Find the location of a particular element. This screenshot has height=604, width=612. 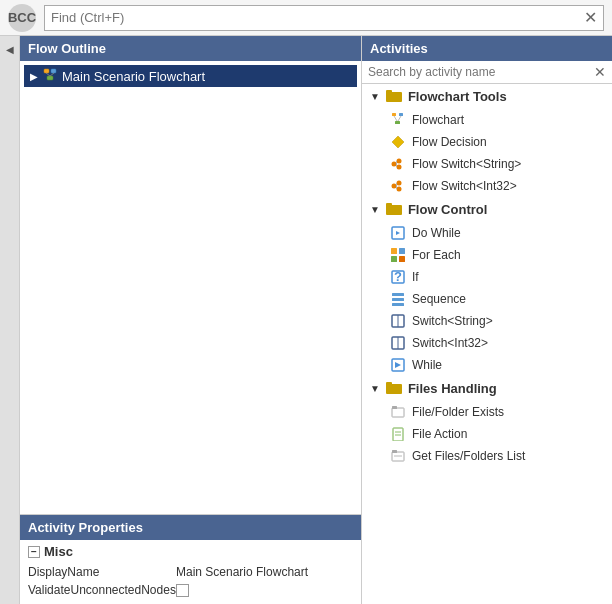

flow-decision-icon is located at coordinates (398, 142).